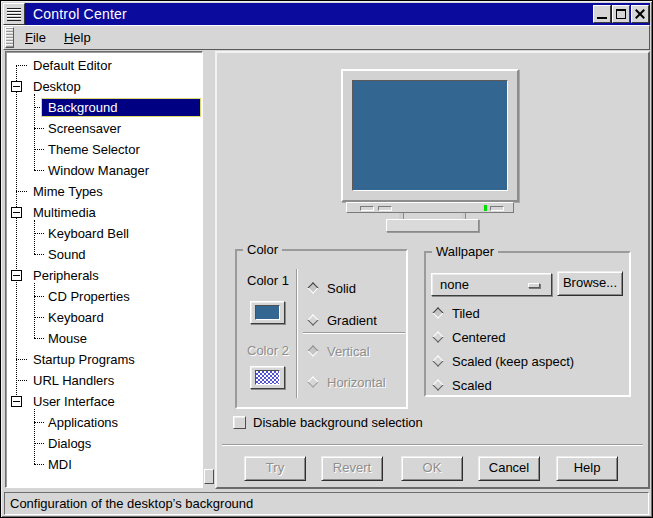  What do you see at coordinates (104, 66) in the screenshot?
I see `tree-item-default-editor: Default Editor` at bounding box center [104, 66].